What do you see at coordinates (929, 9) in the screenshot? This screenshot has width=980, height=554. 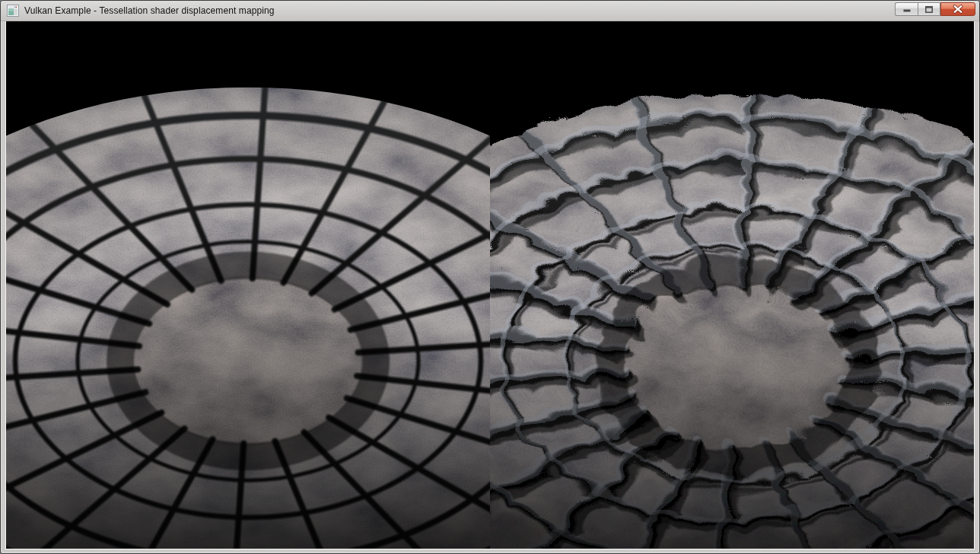 I see `maximize-icon` at bounding box center [929, 9].